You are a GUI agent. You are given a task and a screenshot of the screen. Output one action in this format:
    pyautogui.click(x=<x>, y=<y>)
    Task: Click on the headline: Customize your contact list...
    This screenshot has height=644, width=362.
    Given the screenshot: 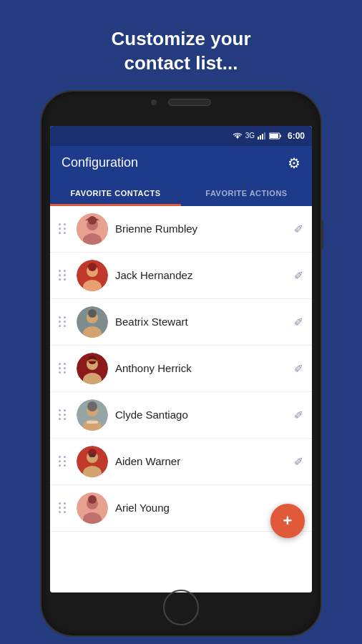 What is the action you would take?
    pyautogui.click(x=180, y=52)
    